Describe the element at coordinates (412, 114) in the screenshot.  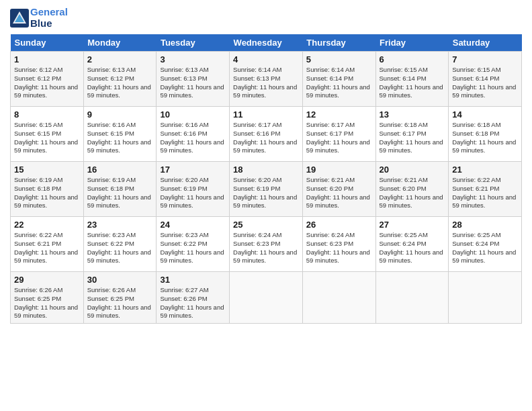
I see `day-number: 13` at that location.